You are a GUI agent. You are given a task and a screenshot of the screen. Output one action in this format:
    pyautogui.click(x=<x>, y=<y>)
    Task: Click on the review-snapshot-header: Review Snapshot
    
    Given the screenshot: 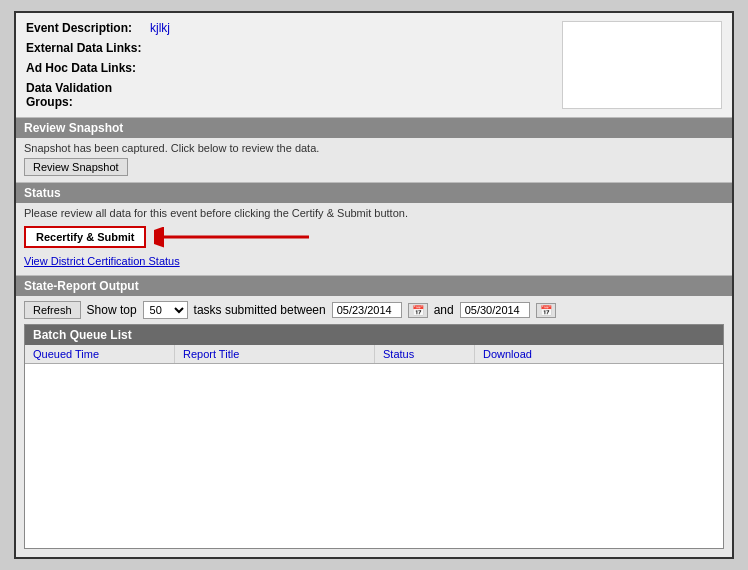 What is the action you would take?
    pyautogui.click(x=374, y=128)
    